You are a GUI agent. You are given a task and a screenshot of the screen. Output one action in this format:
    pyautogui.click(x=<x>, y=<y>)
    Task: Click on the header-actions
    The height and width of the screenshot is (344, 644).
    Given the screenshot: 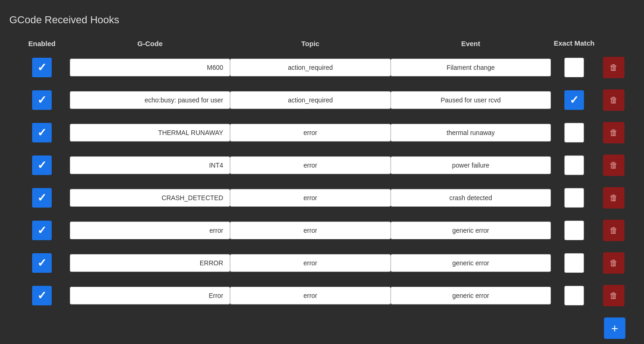 What is the action you would take?
    pyautogui.click(x=614, y=43)
    